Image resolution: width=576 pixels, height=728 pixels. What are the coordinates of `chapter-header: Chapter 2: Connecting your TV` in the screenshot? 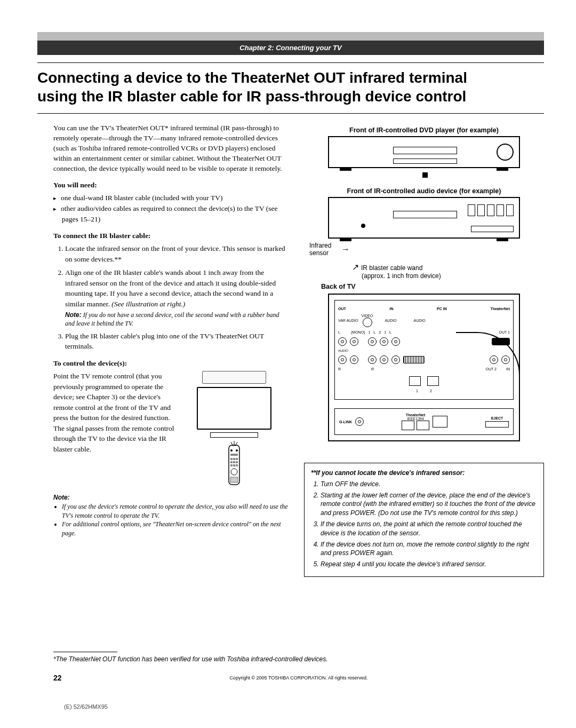 It's located at (291, 44).